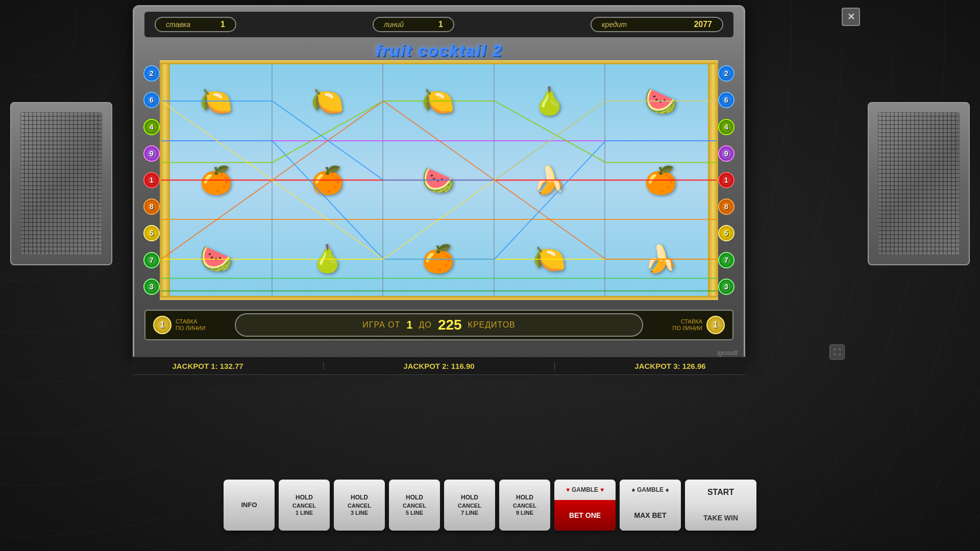 The height and width of the screenshot is (551, 980). What do you see at coordinates (633, 490) in the screenshot?
I see `spade-icon: ♠` at bounding box center [633, 490].